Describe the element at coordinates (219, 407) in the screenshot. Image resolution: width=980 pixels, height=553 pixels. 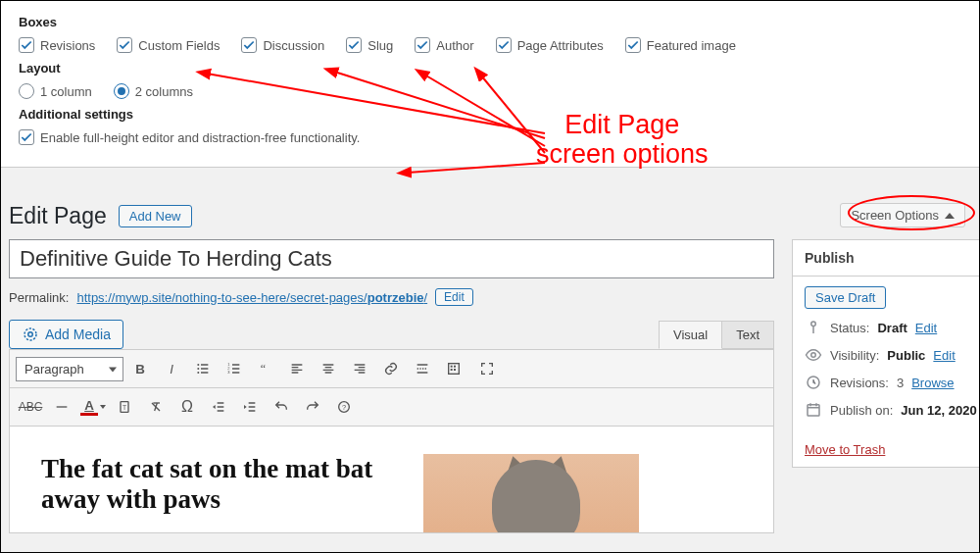
I see `outdent-button` at that location.